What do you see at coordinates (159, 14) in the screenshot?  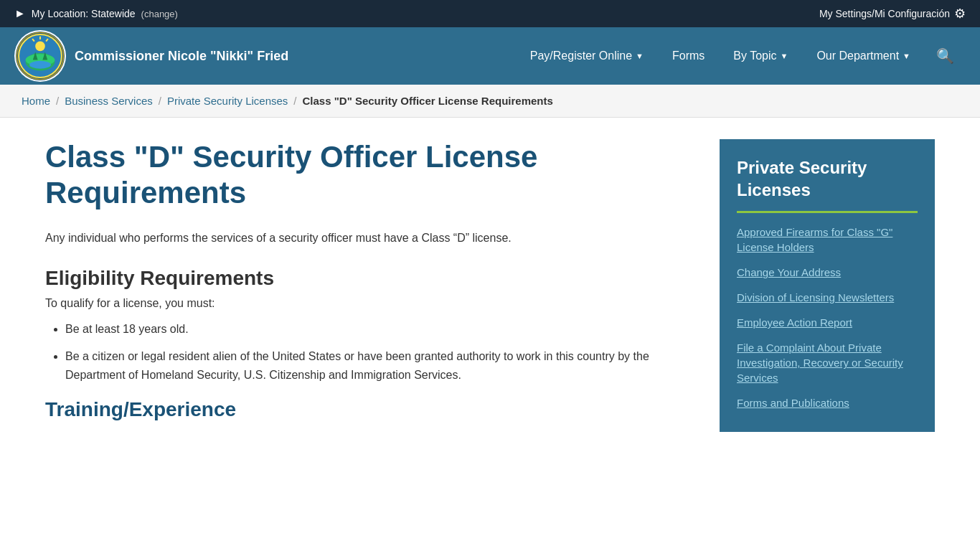 I see `change-location-link: (change)` at bounding box center [159, 14].